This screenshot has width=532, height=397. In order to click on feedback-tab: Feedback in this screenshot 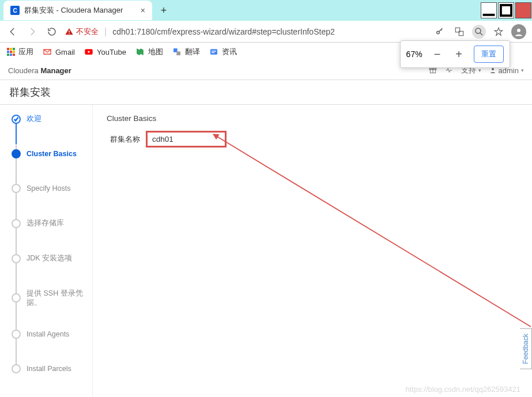, I will do `click(526, 349)`.